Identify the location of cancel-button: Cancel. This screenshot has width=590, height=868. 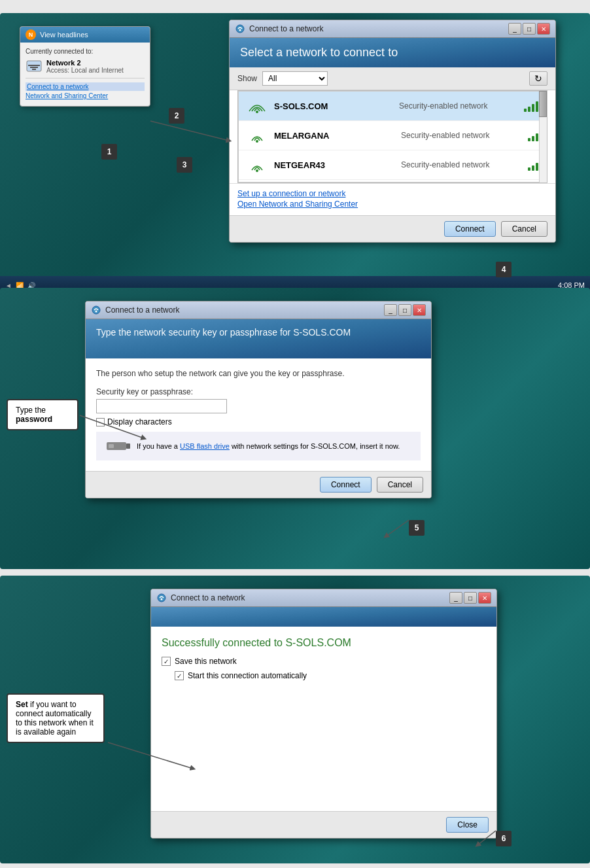
(525, 229).